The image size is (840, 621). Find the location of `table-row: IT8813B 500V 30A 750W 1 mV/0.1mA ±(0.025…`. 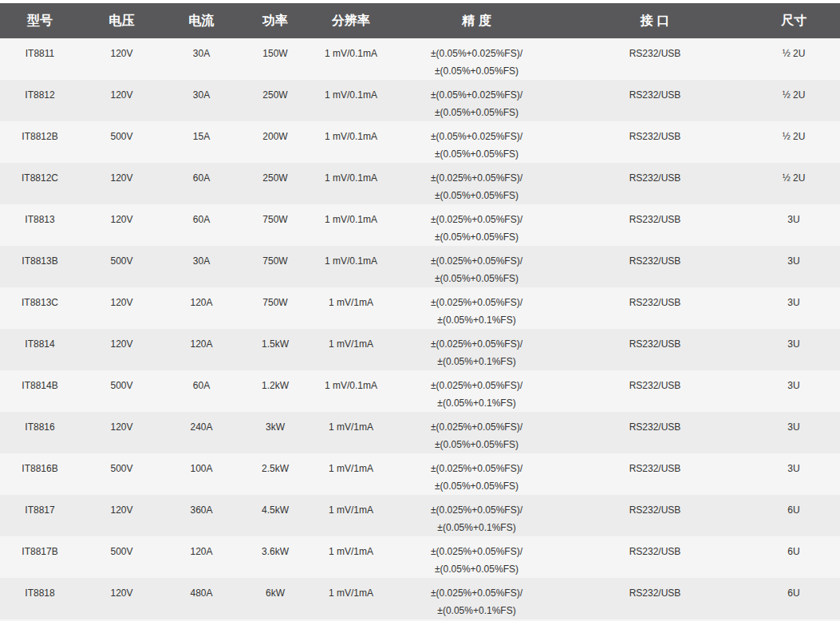

table-row: IT8813B 500V 30A 750W 1 mV/0.1mA ±(0.025… is located at coordinates (420, 267).